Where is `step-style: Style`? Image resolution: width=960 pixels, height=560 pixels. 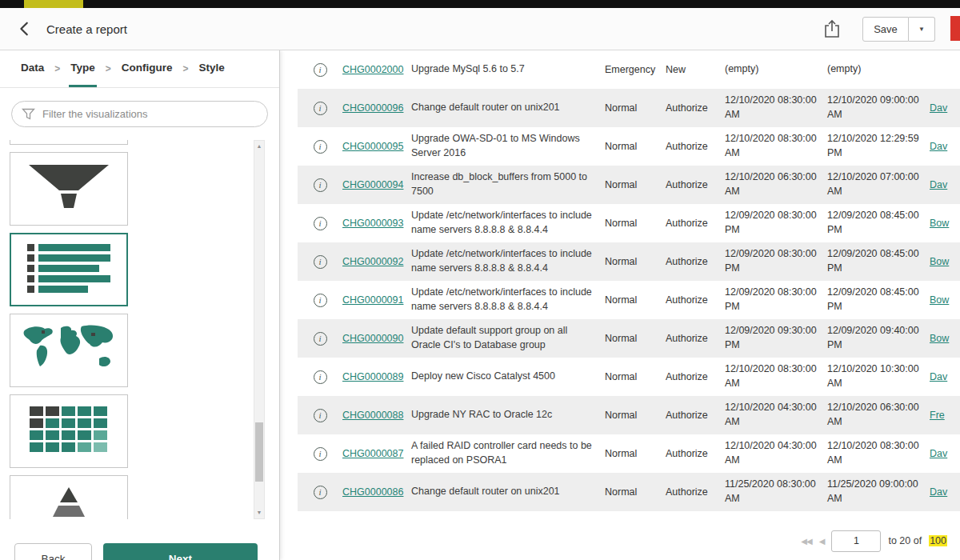 step-style: Style is located at coordinates (212, 69).